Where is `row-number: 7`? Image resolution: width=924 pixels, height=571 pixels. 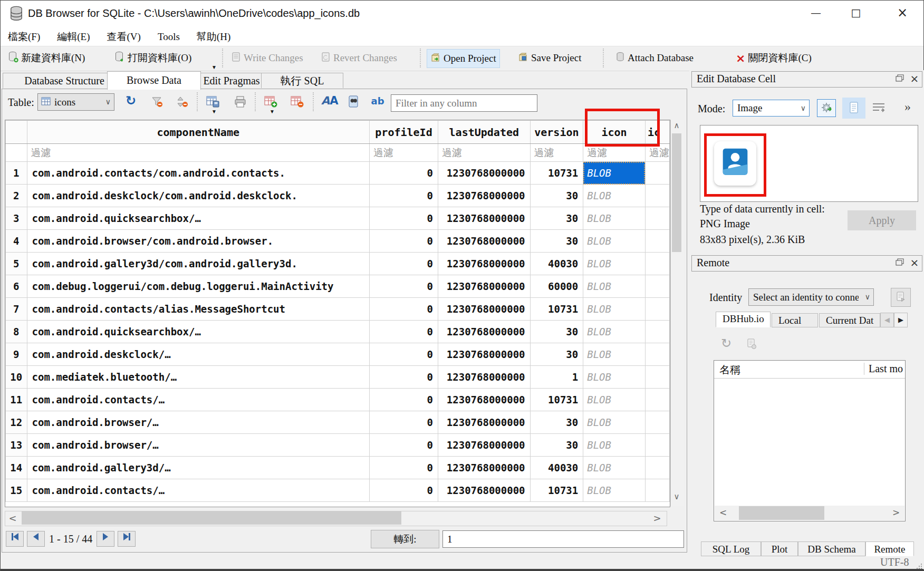
row-number: 7 is located at coordinates (17, 309).